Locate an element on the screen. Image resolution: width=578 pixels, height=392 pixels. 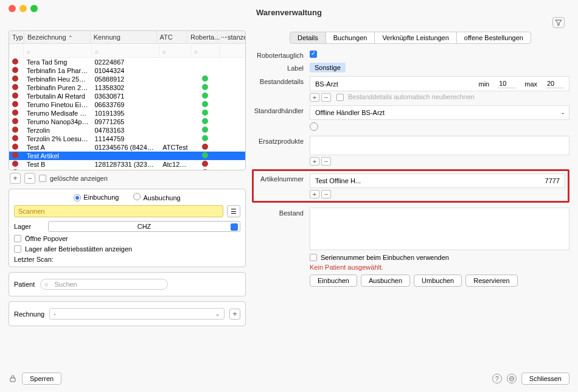
table-row: Terbinafin Puren 250mg11358302 is located at coordinates (127, 88).